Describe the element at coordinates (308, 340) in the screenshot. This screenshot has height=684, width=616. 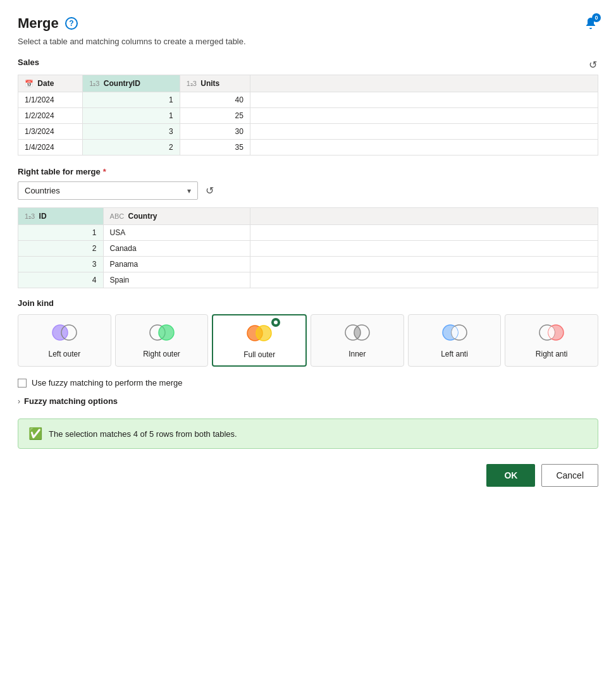
I see `join-cards-container: Left outer Right outer` at that location.